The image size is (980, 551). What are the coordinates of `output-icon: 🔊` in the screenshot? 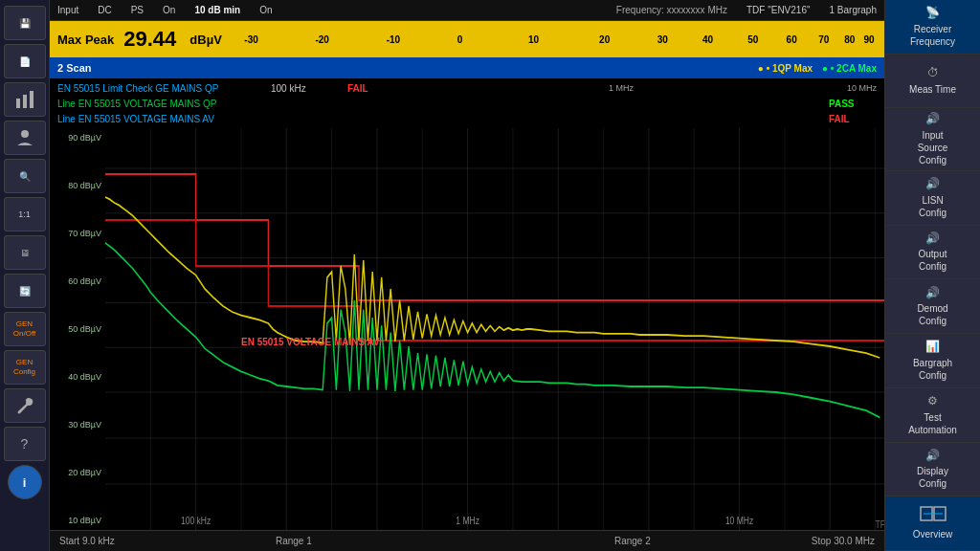 It's located at (932, 239).